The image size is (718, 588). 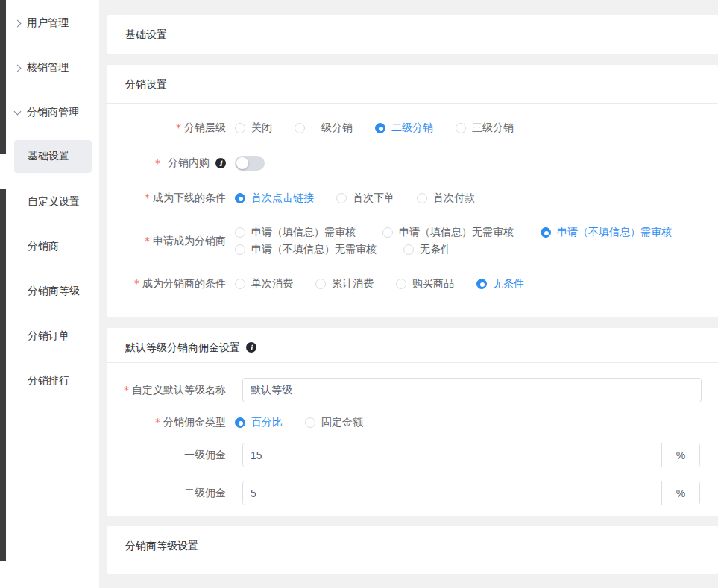 I want to click on field-label: *自定义默认等级名称, so click(x=171, y=391).